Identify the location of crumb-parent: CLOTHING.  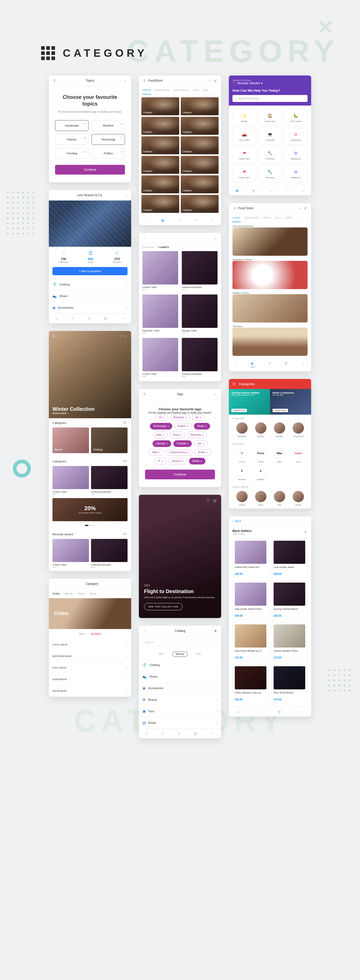
(149, 247).